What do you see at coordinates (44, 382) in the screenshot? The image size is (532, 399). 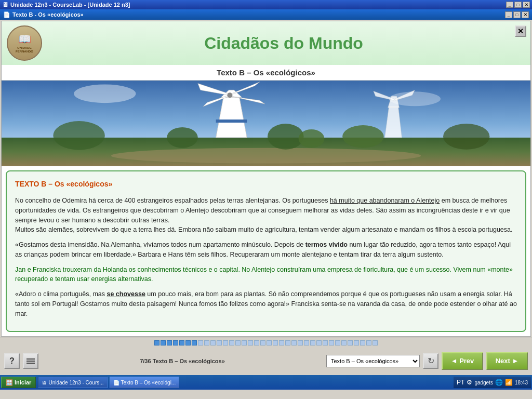 I see `taskbar-item-1-icon: 🖥` at bounding box center [44, 382].